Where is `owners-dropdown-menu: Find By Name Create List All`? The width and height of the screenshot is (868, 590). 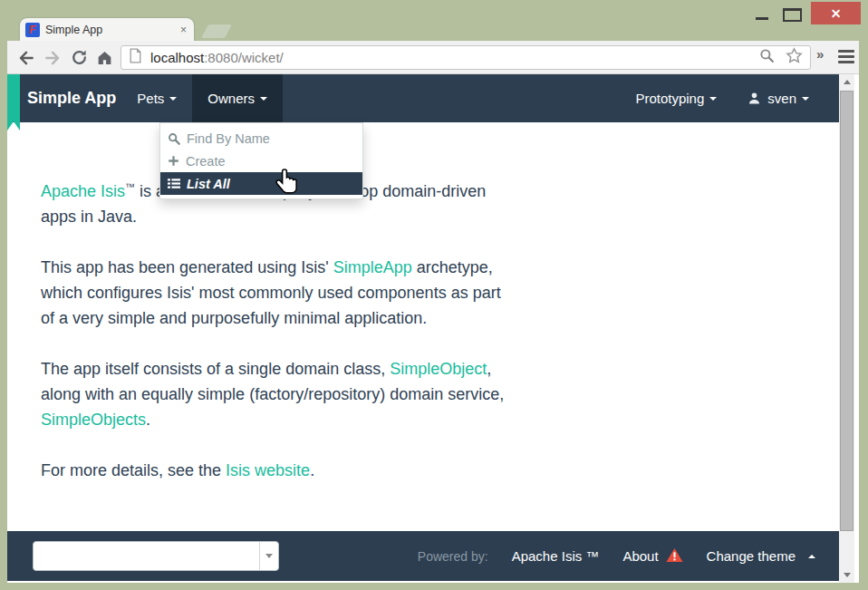 owners-dropdown-menu: Find By Name Create List All is located at coordinates (261, 161).